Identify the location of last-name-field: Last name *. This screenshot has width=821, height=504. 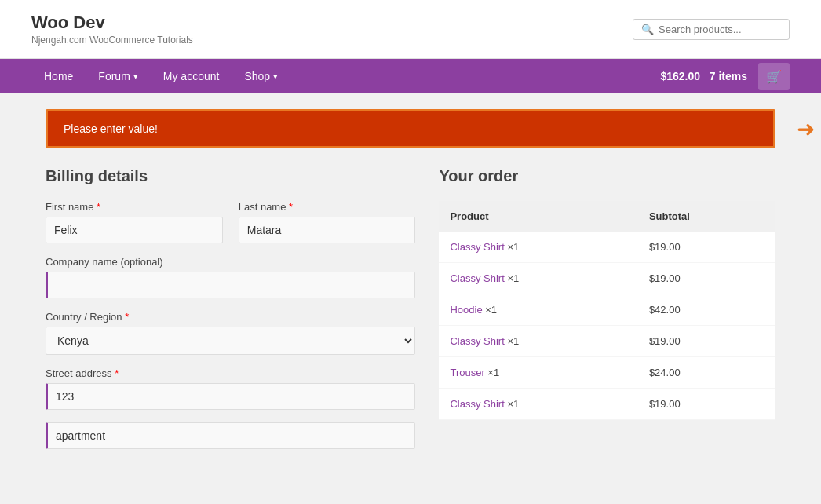
(327, 222).